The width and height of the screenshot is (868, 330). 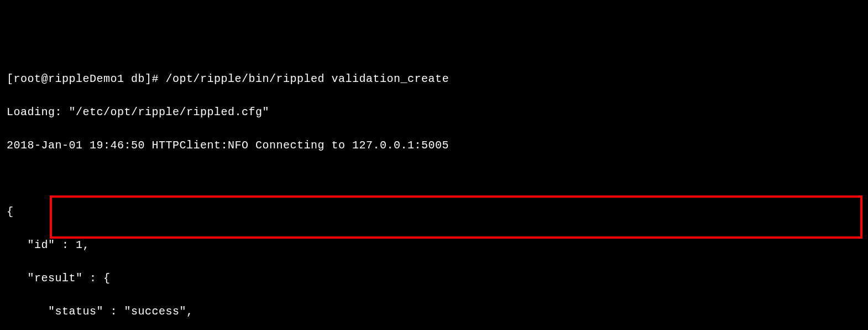 What do you see at coordinates (434, 312) in the screenshot?
I see `json-output: "status" : "success",` at bounding box center [434, 312].